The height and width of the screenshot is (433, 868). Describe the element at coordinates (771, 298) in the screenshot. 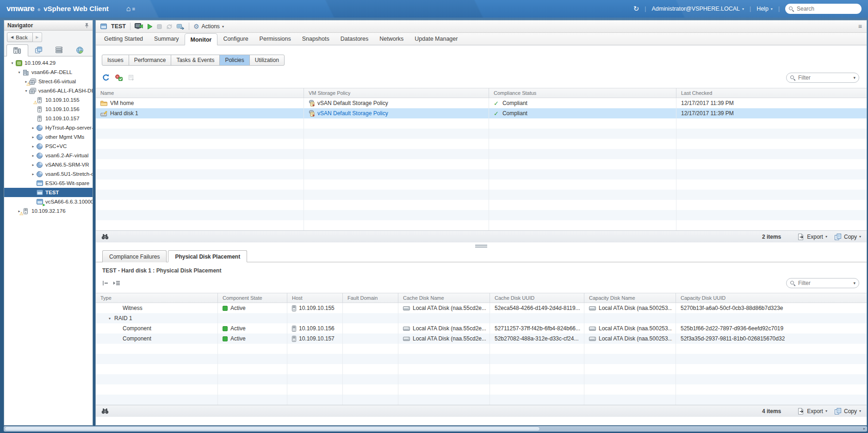

I see `column-header-capacity-disk-uuid: Capacity Disk UUID` at that location.